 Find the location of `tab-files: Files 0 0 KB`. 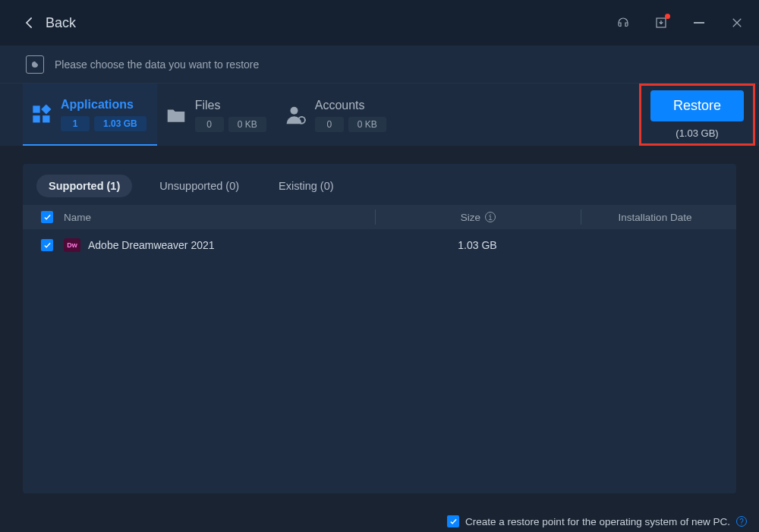

tab-files: Files 0 0 KB is located at coordinates (217, 115).